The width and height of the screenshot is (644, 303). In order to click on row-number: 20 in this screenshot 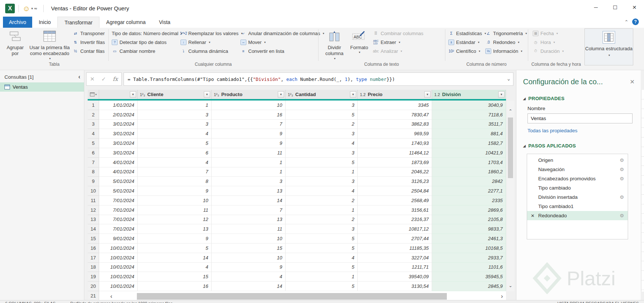, I will do `click(93, 286)`.